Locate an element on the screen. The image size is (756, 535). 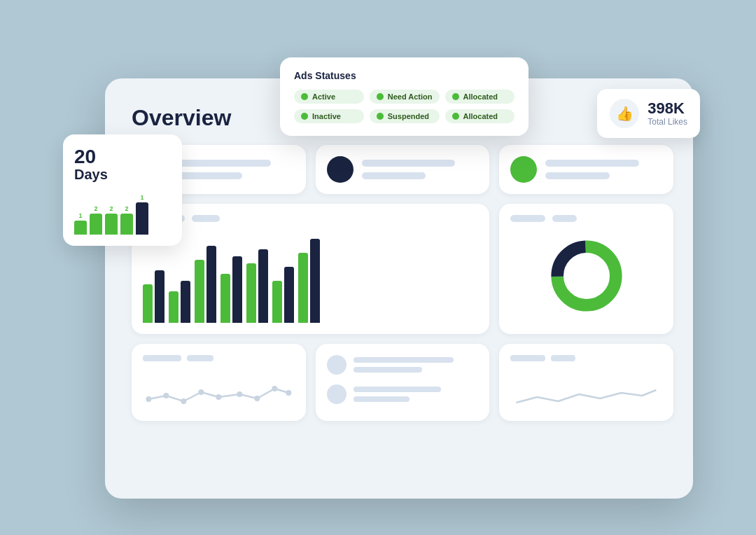
ads-status-grid: Active Need Action Allocated Inactive Su… is located at coordinates (405, 106).